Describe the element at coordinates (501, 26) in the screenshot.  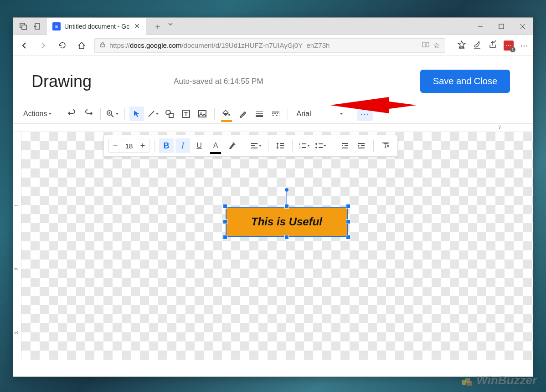
I see `window-controls` at that location.